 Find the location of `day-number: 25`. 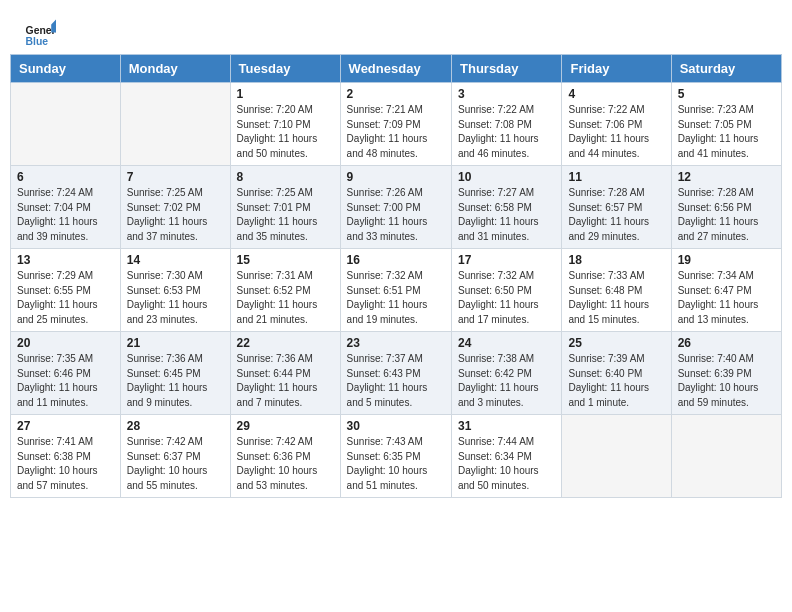

day-number: 25 is located at coordinates (616, 343).